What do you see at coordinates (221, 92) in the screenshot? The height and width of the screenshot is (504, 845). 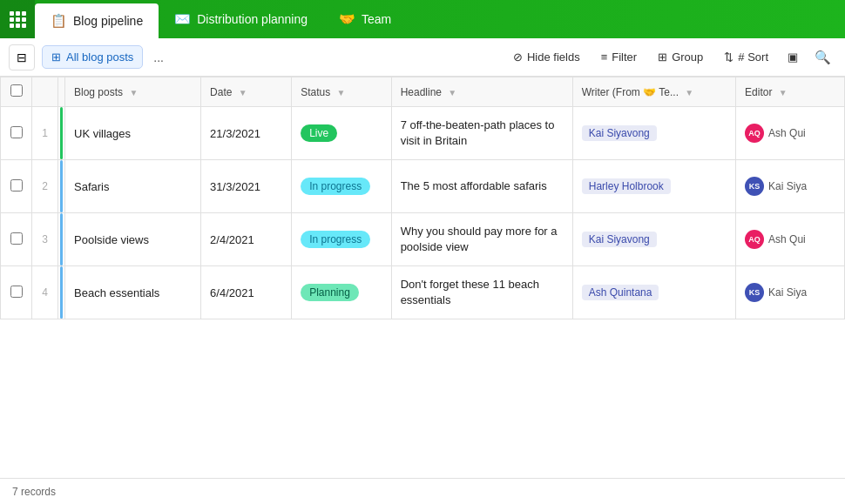 I see `col-date-label: Date` at bounding box center [221, 92].